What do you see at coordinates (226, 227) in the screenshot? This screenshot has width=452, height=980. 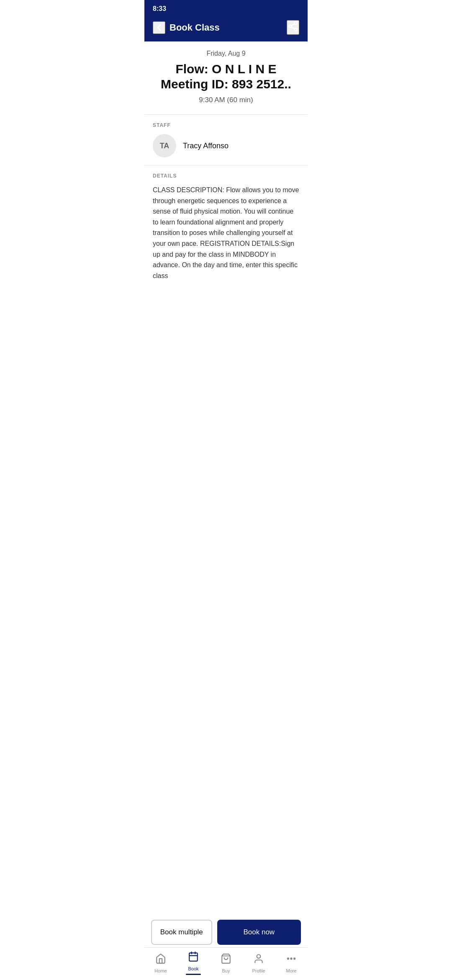 I see `details-section: DETAILS CLASS DESCRIPTION: Flow allows y…` at bounding box center [226, 227].